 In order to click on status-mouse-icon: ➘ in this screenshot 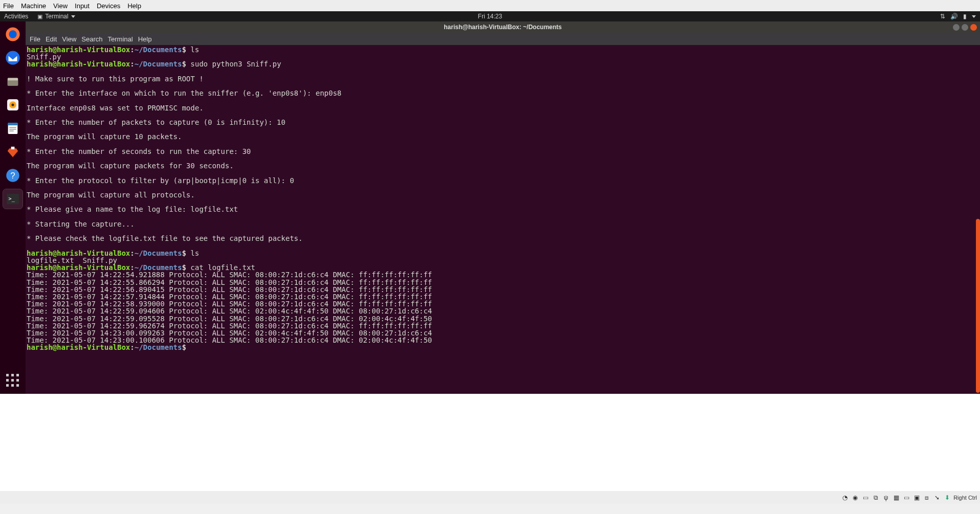, I will do `click(937, 498)`.